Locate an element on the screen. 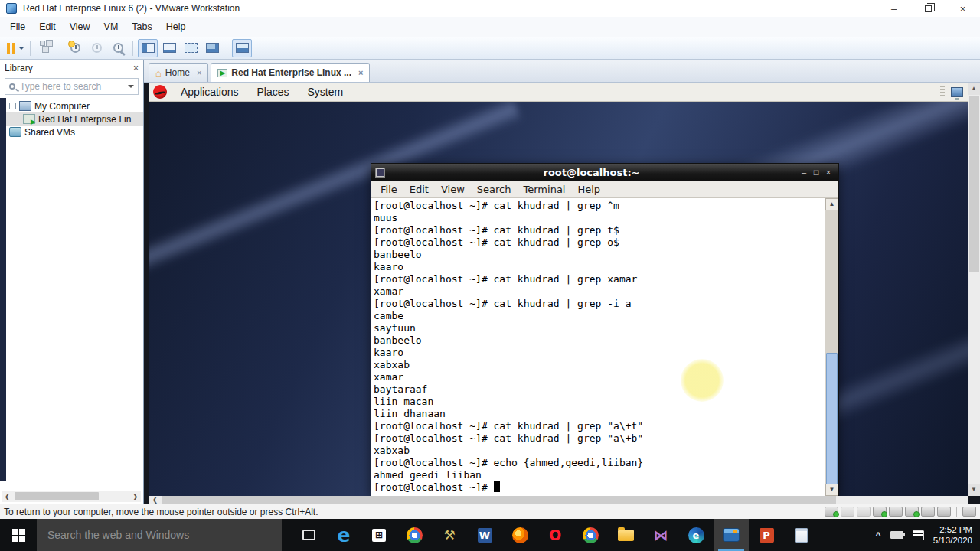 This screenshot has width=980, height=551. tray-chevron-icon: ^ is located at coordinates (878, 536).